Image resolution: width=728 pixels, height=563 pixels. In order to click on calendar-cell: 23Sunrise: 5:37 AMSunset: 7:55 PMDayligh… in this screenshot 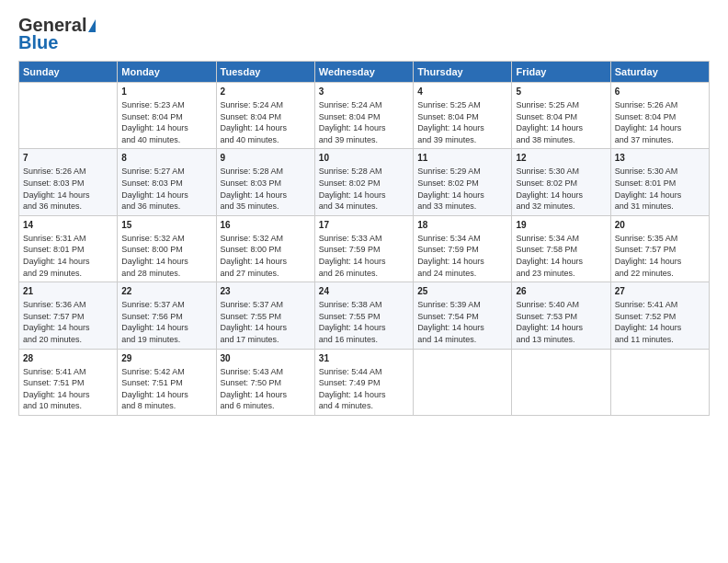, I will do `click(265, 316)`.